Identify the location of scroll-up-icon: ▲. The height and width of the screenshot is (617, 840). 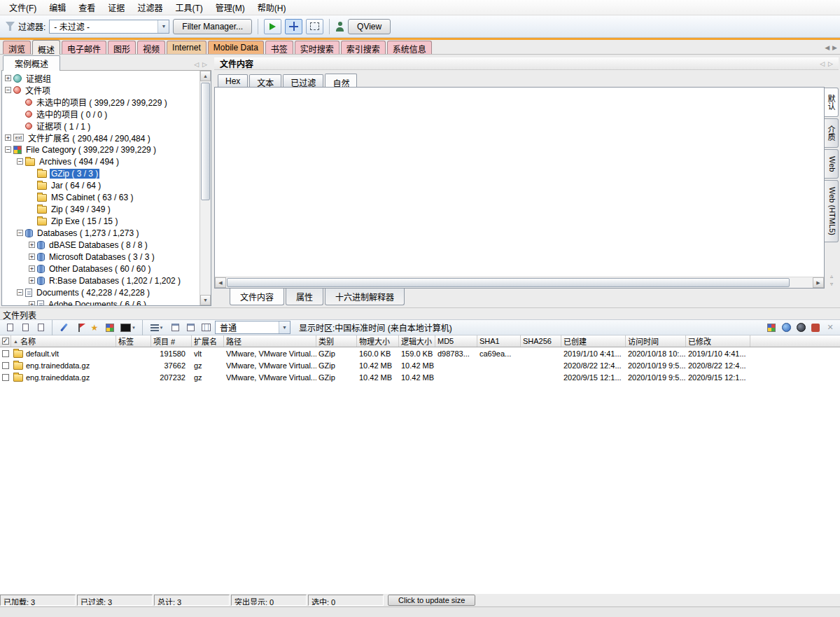
(206, 76).